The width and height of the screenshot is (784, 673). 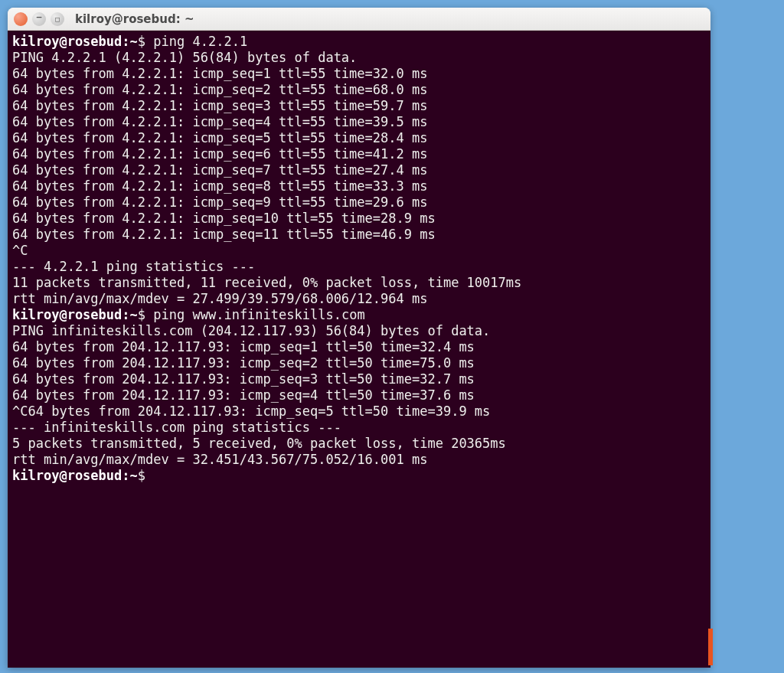 What do you see at coordinates (710, 647) in the screenshot?
I see `accent-bar` at bounding box center [710, 647].